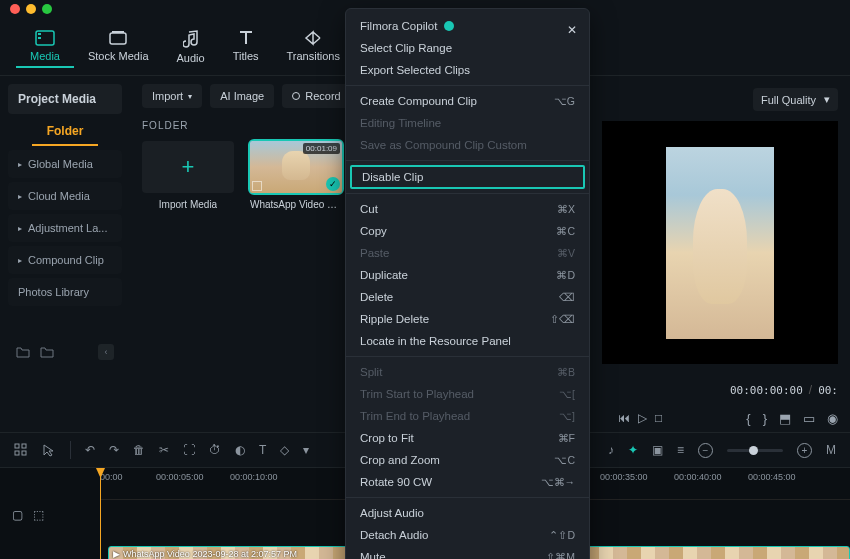 This screenshot has height=559, width=850. Describe the element at coordinates (322, 148) in the screenshot. I see `clip-duration: 00:01:09` at that location.